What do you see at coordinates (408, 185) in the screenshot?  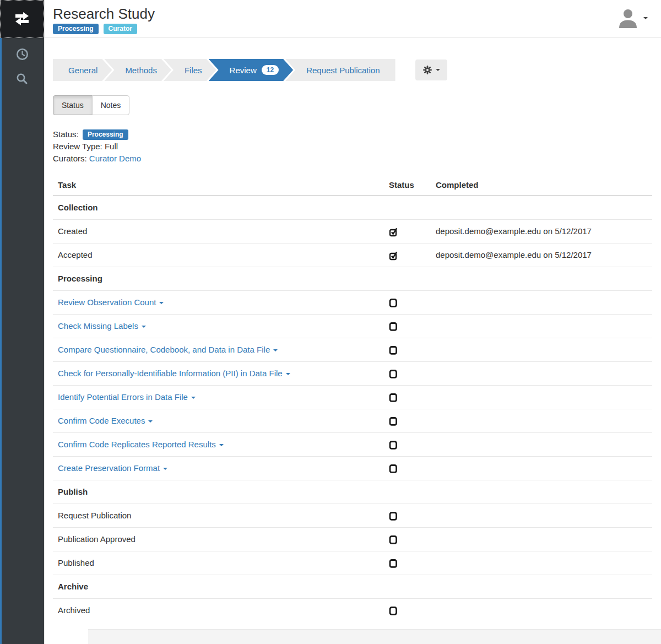 I see `column-status: Status` at bounding box center [408, 185].